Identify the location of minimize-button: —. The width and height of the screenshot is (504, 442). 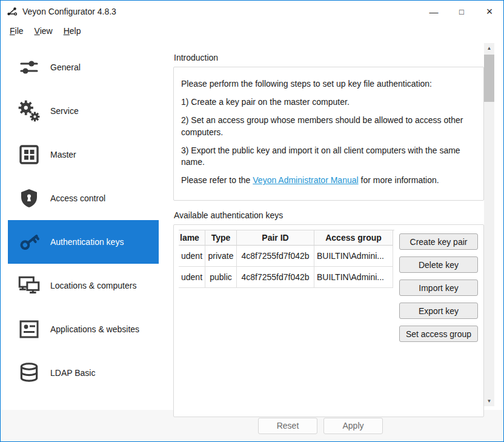
(434, 12).